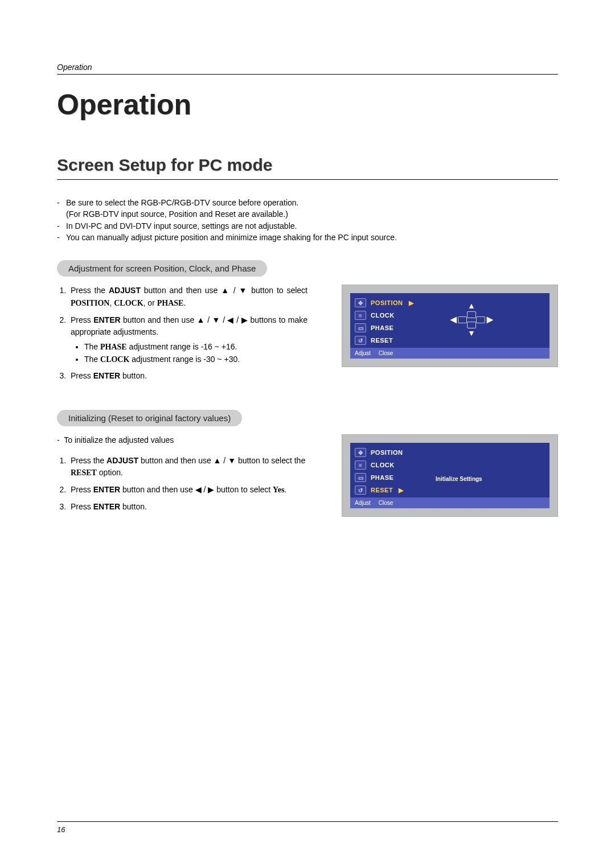  I want to click on footer-rule, so click(308, 822).